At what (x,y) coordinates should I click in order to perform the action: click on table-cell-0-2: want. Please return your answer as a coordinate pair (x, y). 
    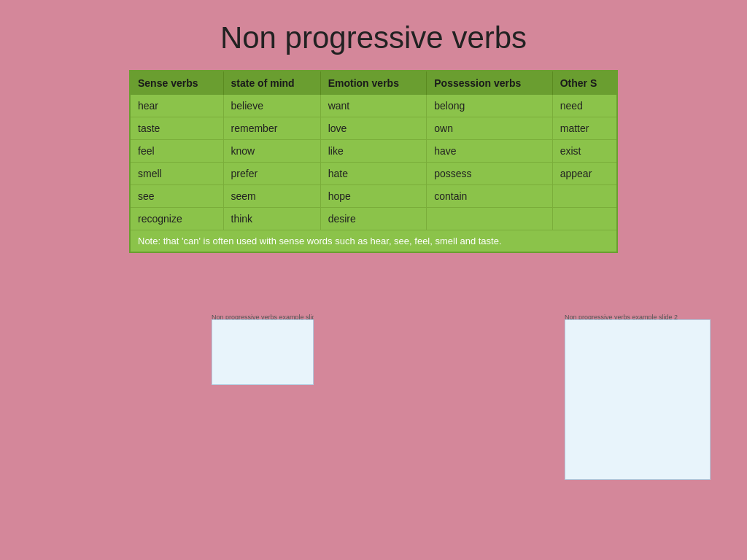
    Looking at the image, I should click on (374, 106).